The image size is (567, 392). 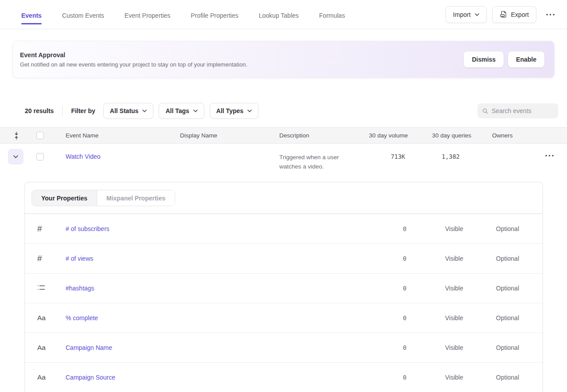 What do you see at coordinates (148, 18) in the screenshot?
I see `tab-label: Event Properties` at bounding box center [148, 18].